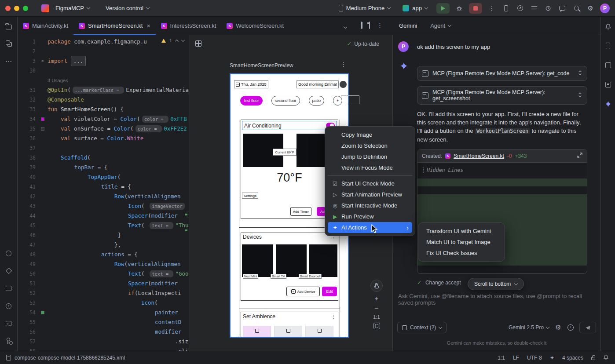  Describe the element at coordinates (608, 65) in the screenshot. I see `device-explorer-icon` at that location.